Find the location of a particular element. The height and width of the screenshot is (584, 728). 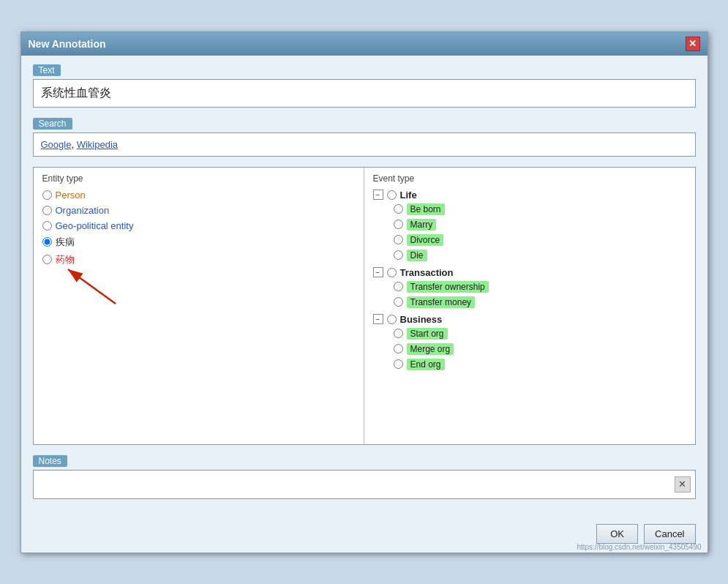

event-beborn-radio is located at coordinates (398, 209).